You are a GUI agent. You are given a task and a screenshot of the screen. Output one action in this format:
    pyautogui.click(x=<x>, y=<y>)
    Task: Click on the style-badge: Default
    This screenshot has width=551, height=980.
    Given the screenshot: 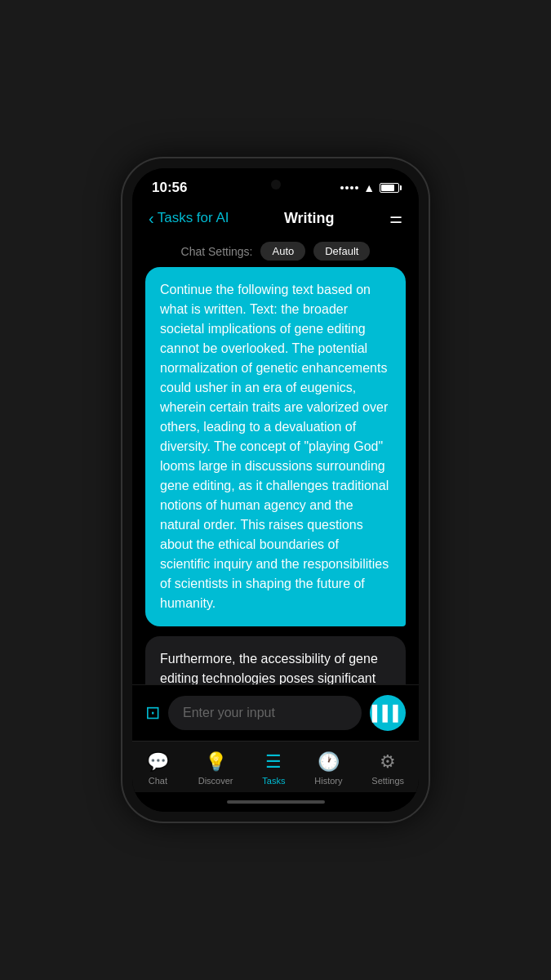 What is the action you would take?
    pyautogui.click(x=341, y=252)
    